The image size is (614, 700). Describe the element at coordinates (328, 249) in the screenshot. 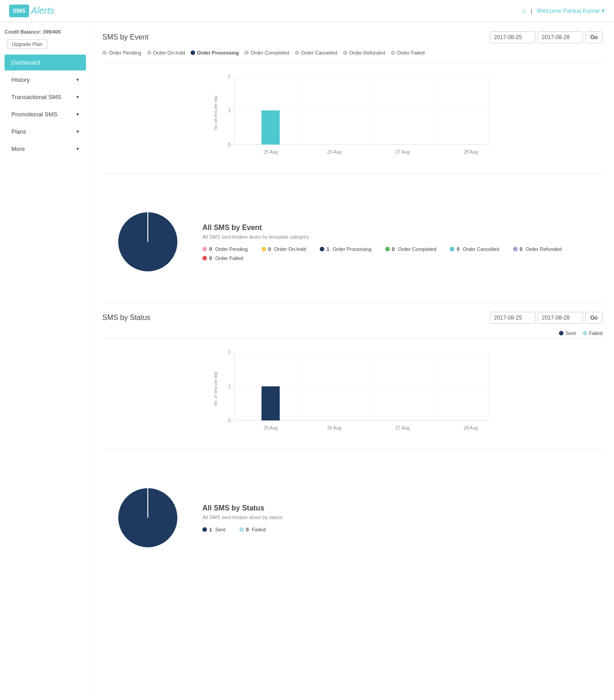

I see `pie-processing-count: 1` at that location.